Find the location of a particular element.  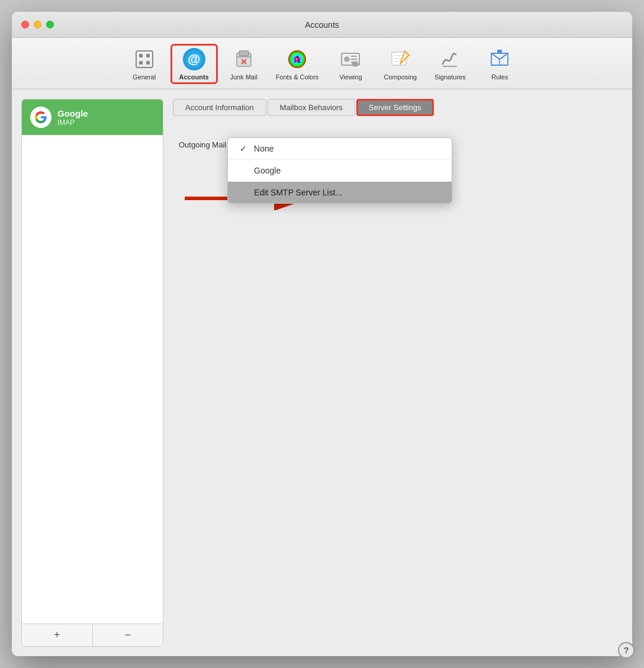

outgoing-mail-dropdown: None ▼ ✓ None Google is located at coordinates (298, 144).